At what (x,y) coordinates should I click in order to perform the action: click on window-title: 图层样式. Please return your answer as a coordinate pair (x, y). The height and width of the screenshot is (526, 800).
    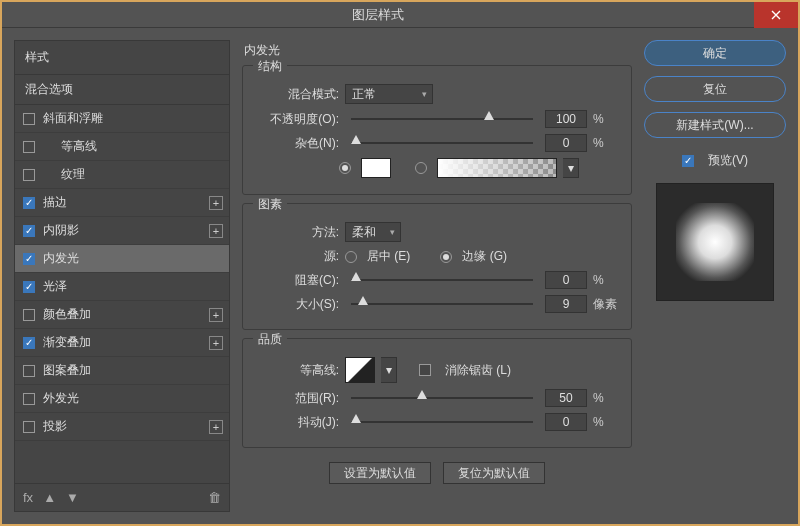
    Looking at the image, I should click on (378, 15).